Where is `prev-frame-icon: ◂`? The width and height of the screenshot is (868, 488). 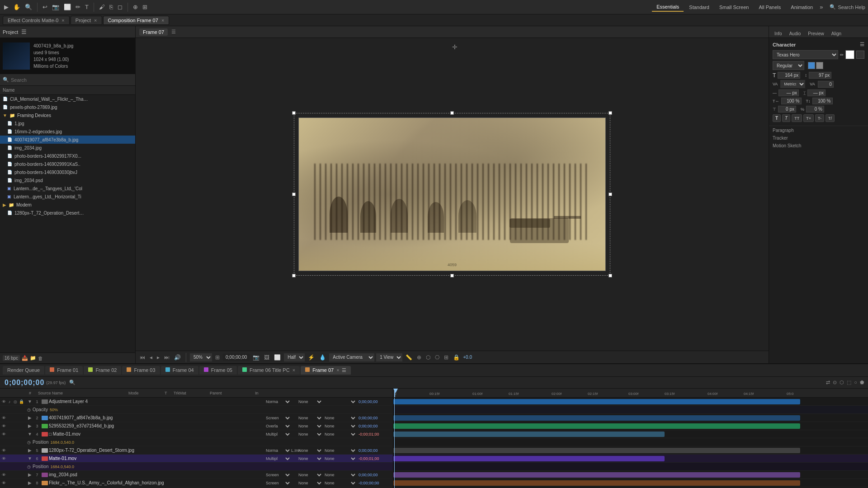 prev-frame-icon: ◂ is located at coordinates (151, 357).